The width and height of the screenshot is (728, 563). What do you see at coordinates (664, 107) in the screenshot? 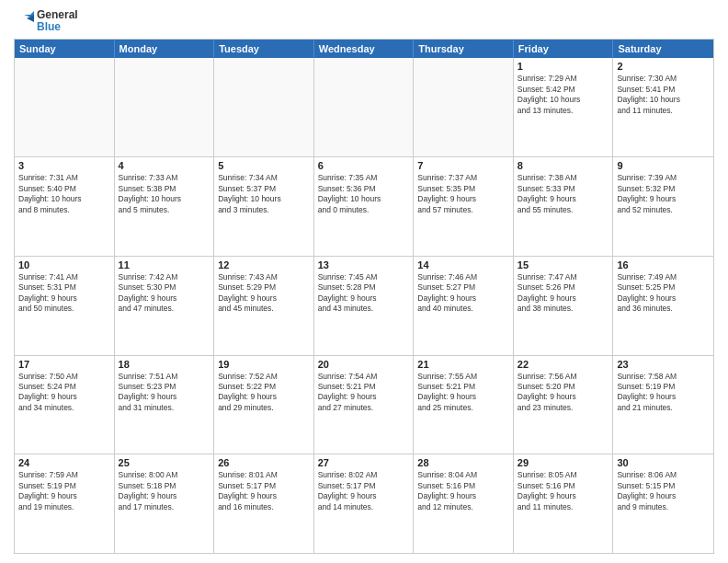
I see `day-cell-2: 2Sunrise: 7:30 AM Sunset: 5:41 PM Daylig…` at bounding box center [664, 107].